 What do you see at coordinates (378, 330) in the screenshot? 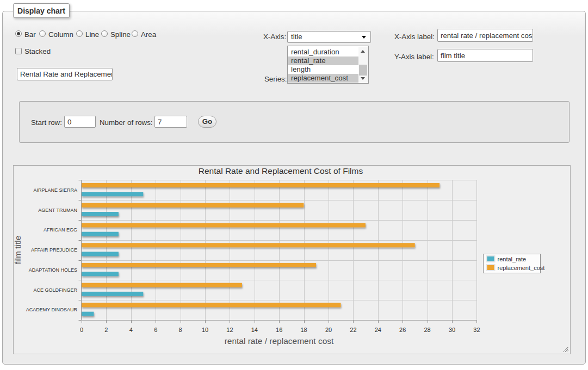
I see `svg-text: 24` at bounding box center [378, 330].